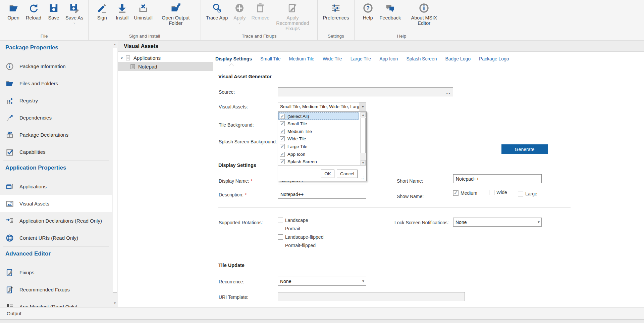 This screenshot has height=324, width=644. Describe the element at coordinates (322, 107) in the screenshot. I see `visual-assets-combo: Small Tile, Medium Tile, Wide Tile, Larg…` at that location.